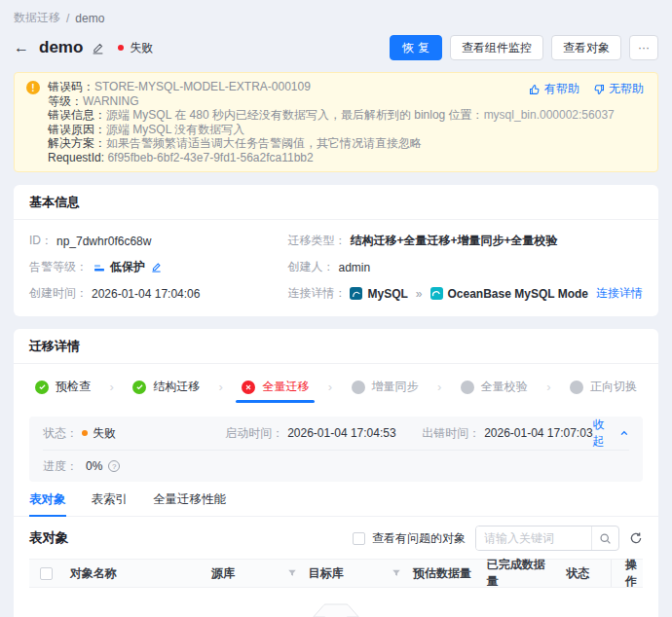 This screenshot has height=617, width=672. I want to click on select-all-checkbox, so click(47, 574).